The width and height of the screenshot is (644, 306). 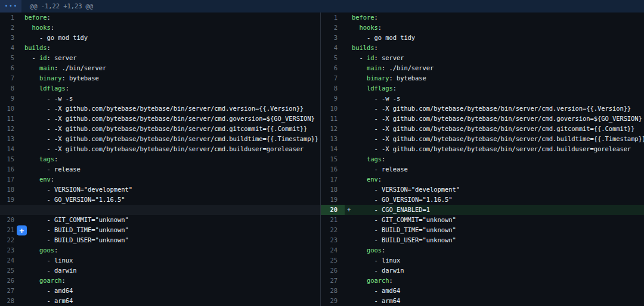 I want to click on line-number: 29, so click(x=333, y=301).